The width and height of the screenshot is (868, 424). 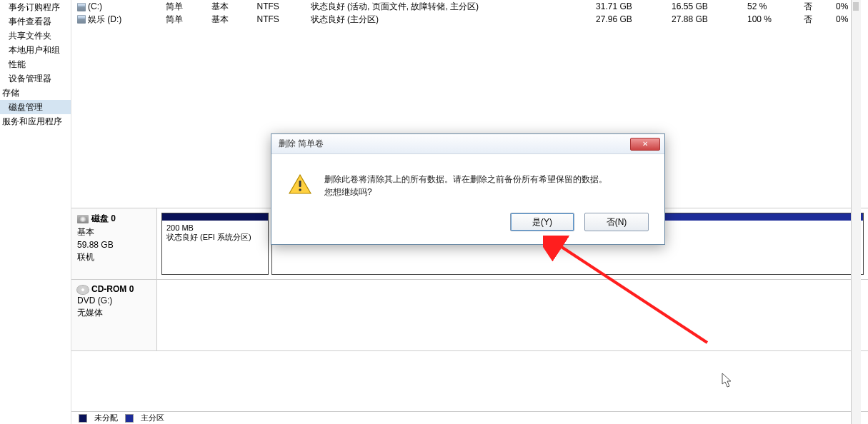 I want to click on volume-free: 16.55 GB, so click(x=704, y=6).